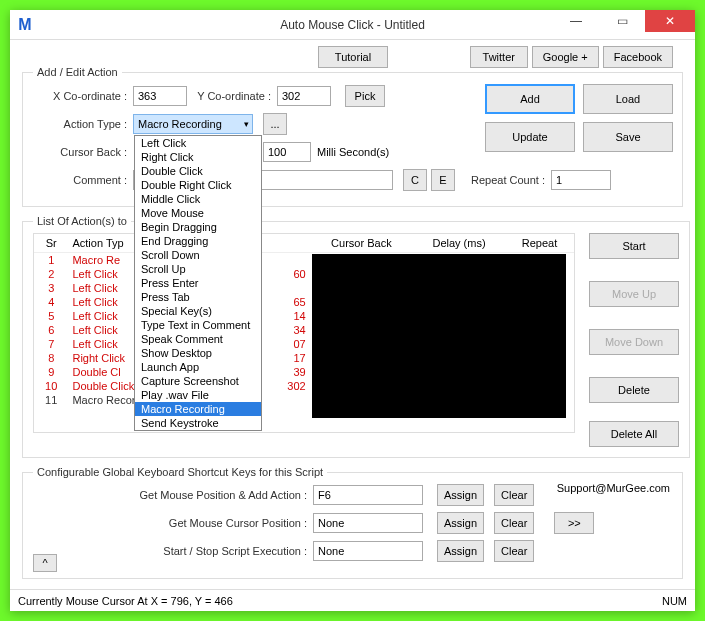  What do you see at coordinates (503, 180) in the screenshot?
I see `repeat-count-label: Repeat Count :` at bounding box center [503, 180].